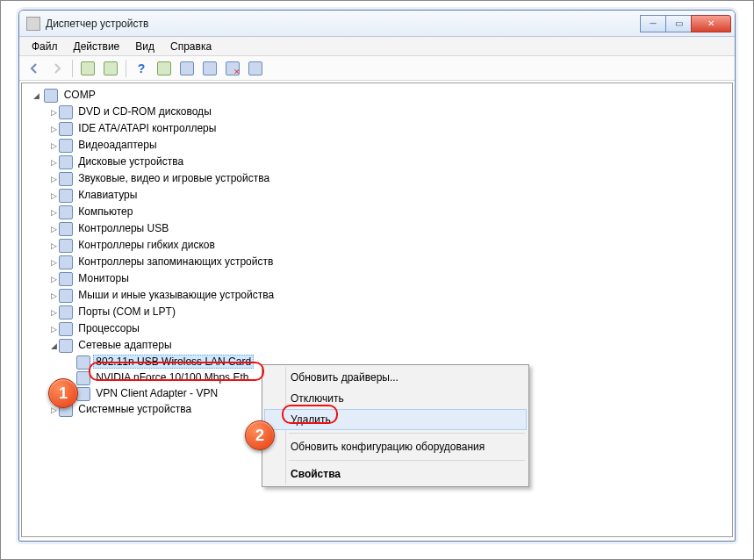 Image resolution: width=754 pixels, height=560 pixels. What do you see at coordinates (104, 278) in the screenshot?
I see `tree-category-10-label: Мониторы` at bounding box center [104, 278].